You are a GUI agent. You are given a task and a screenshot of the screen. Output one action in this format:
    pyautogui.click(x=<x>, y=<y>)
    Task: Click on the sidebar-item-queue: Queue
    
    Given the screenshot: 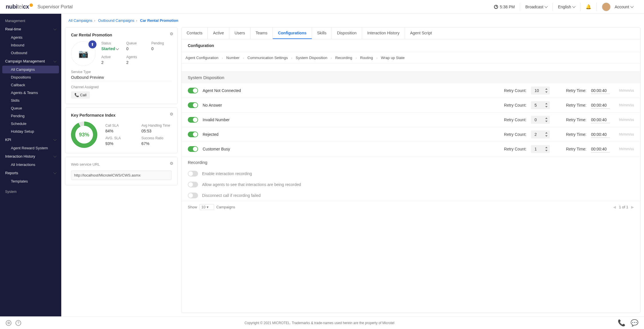 What is the action you would take?
    pyautogui.click(x=31, y=108)
    